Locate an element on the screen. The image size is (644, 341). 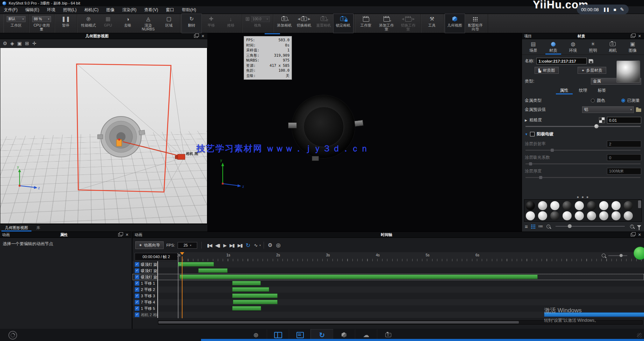
timeline-horizontal-scrollbar is located at coordinates (400, 322).